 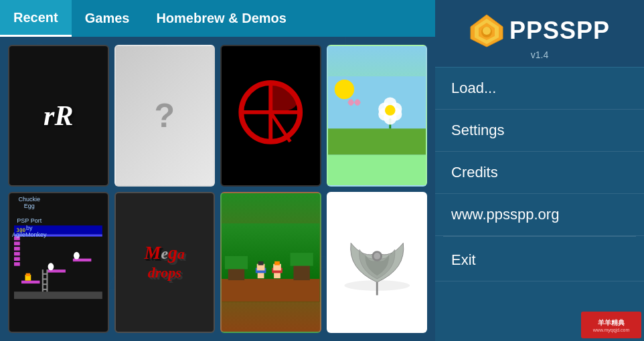 What do you see at coordinates (540, 31) in the screenshot?
I see `logo-container: PPSSPP` at bounding box center [540, 31].